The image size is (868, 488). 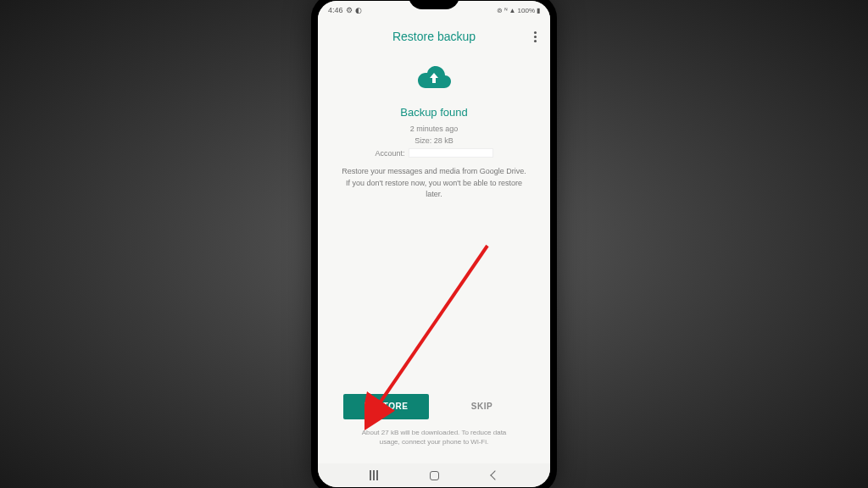 I want to click on status-settings-icon: ⚙, so click(x=349, y=10).